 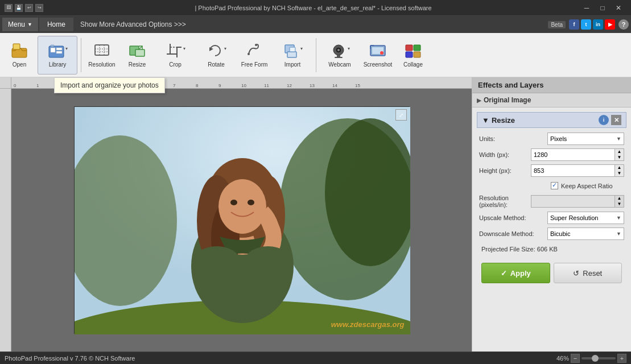 What do you see at coordinates (274, 85) in the screenshot?
I see `ruler-mark-11: 11` at bounding box center [274, 85].